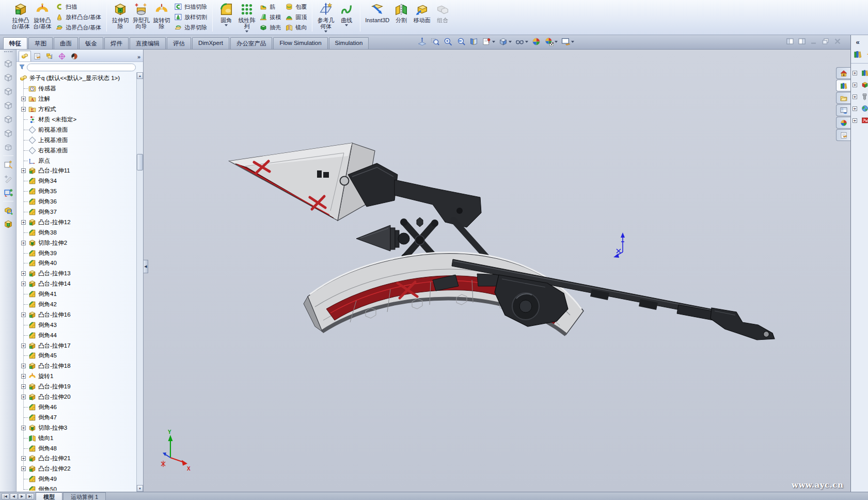 Image resolution: width=868 pixels, height=500 pixels. Describe the element at coordinates (422, 12) in the screenshot. I see `move-face-button: 移动面` at that location.